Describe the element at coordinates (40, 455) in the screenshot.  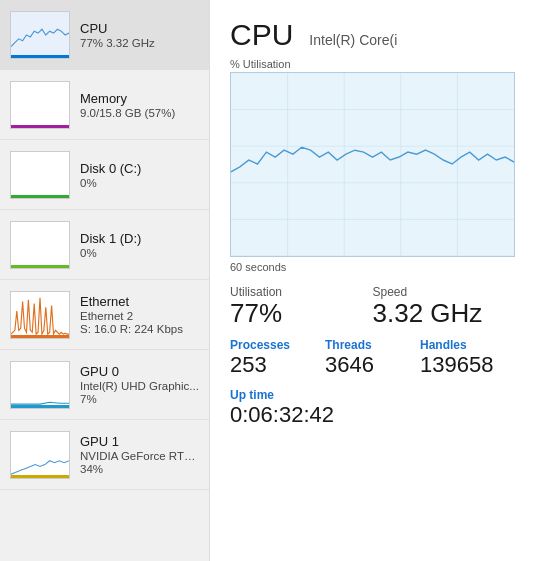
I see `gpu1-thumbnail` at that location.